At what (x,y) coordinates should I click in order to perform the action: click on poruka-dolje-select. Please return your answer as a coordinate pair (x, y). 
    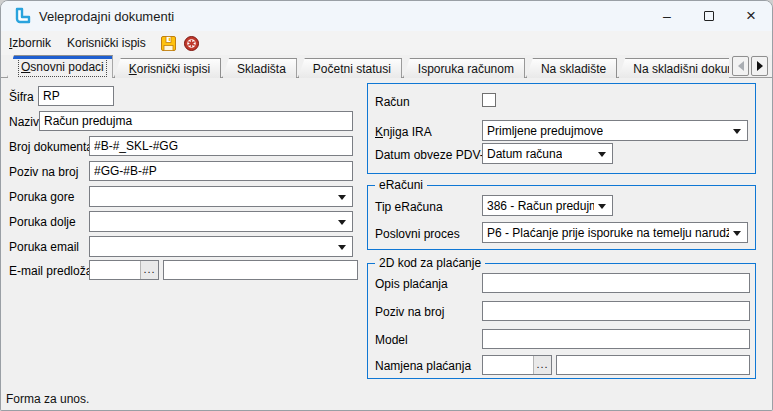
    Looking at the image, I should click on (221, 222).